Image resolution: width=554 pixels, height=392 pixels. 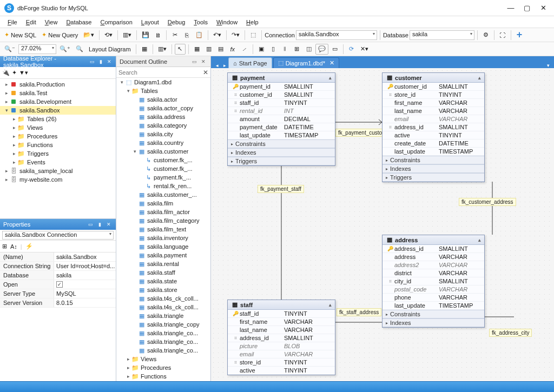 I want to click on tab-close-icon: ✕, so click(x=332, y=63).